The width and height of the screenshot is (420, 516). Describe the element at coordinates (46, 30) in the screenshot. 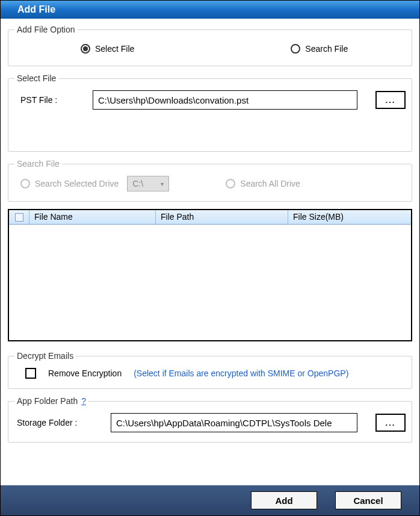

I see `add-file-option-legend: Add File Option` at that location.